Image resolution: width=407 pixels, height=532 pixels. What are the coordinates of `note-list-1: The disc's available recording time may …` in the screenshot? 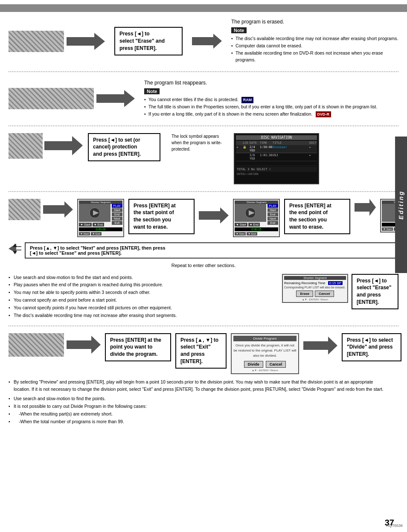 It's located at (315, 49).